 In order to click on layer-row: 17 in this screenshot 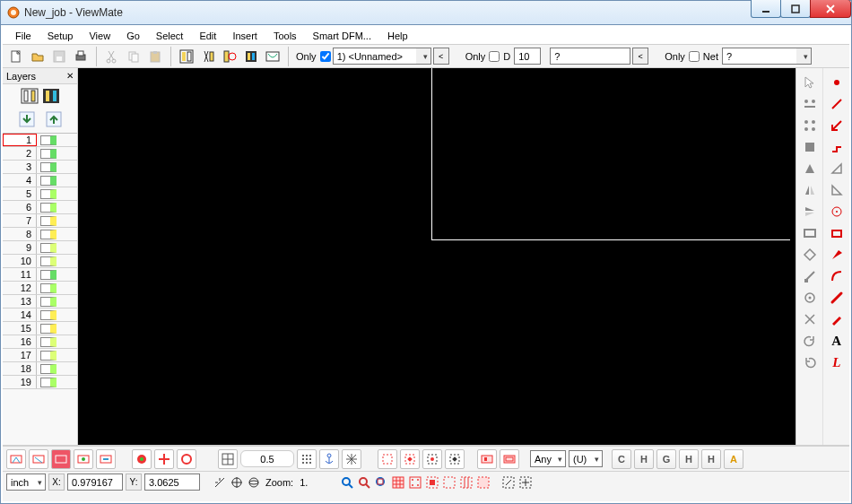, I will do `click(39, 355)`.